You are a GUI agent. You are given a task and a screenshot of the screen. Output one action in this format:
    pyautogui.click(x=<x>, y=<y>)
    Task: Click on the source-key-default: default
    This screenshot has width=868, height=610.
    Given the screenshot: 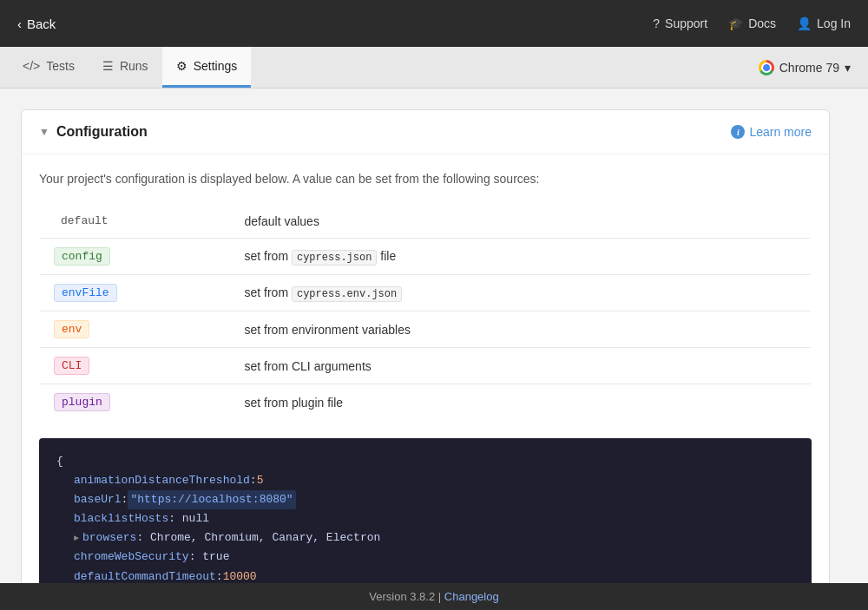 What is the action you would take?
    pyautogui.click(x=85, y=220)
    